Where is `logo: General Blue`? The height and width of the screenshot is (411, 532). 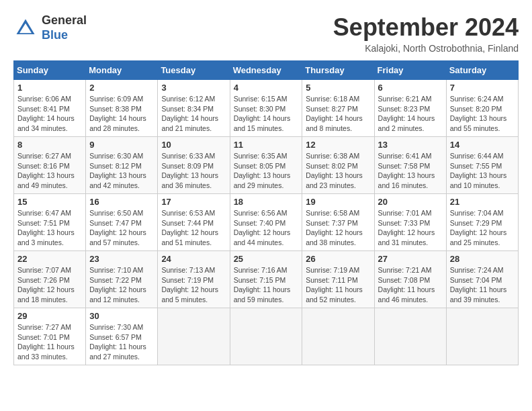 logo: General Blue is located at coordinates (50, 28).